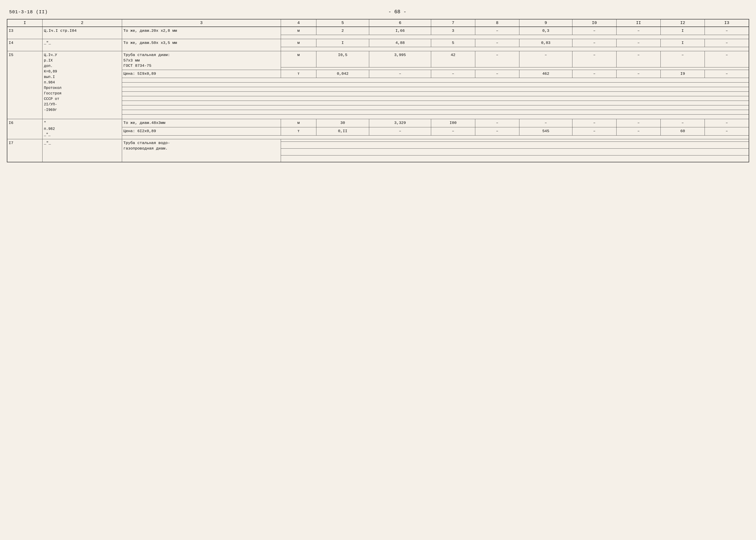 The height and width of the screenshot is (540, 756). What do you see at coordinates (201, 45) in the screenshot?
I see `row-desc: То же, диам.50х x3,5 мм` at bounding box center [201, 45].